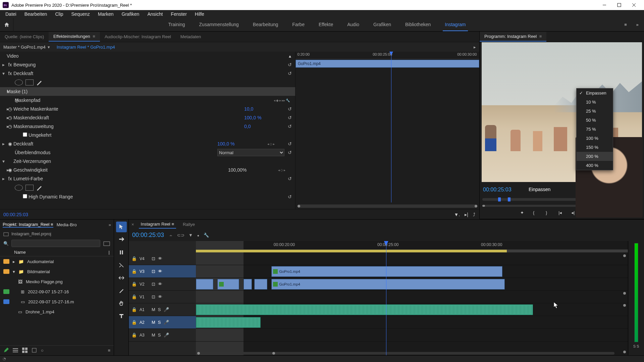 The width and height of the screenshot is (644, 362). I want to click on checkbox-umgekehrt: Umgekehrt, so click(148, 135).